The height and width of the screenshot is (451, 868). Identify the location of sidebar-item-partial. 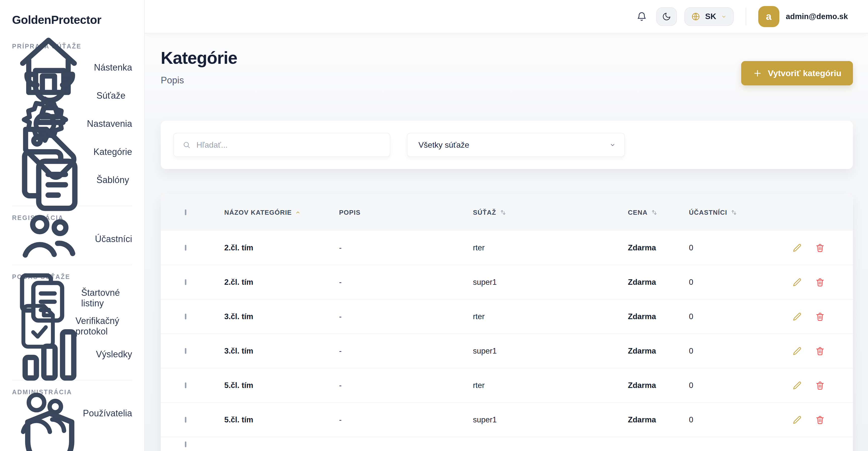
(72, 439).